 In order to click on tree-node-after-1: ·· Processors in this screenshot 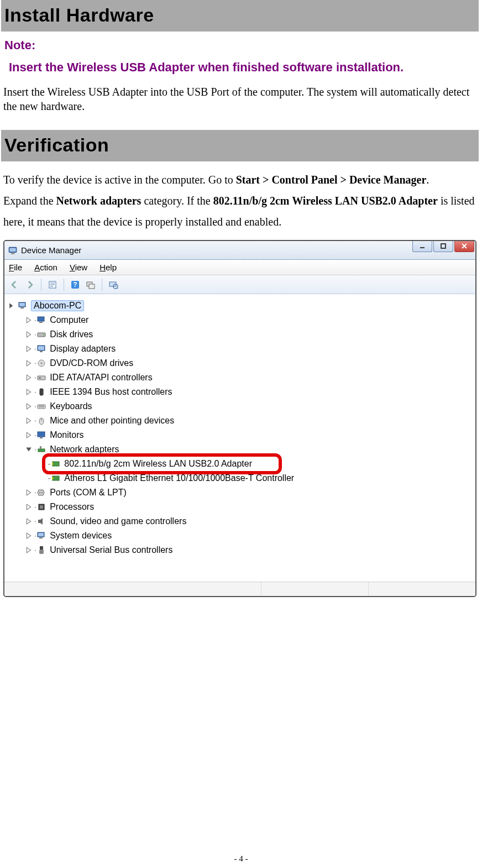, I will do `click(240, 507)`.